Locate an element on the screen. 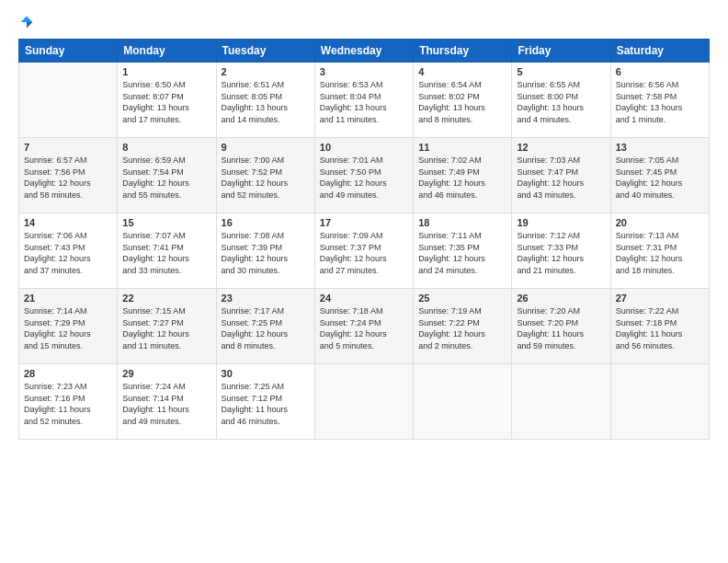  day-number: 9 is located at coordinates (266, 147).